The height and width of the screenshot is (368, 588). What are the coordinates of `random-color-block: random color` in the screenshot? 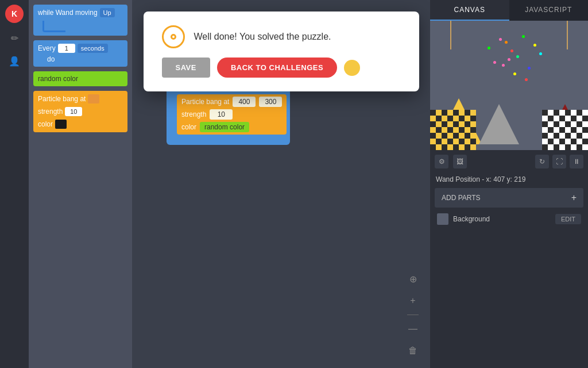 It's located at (80, 79).